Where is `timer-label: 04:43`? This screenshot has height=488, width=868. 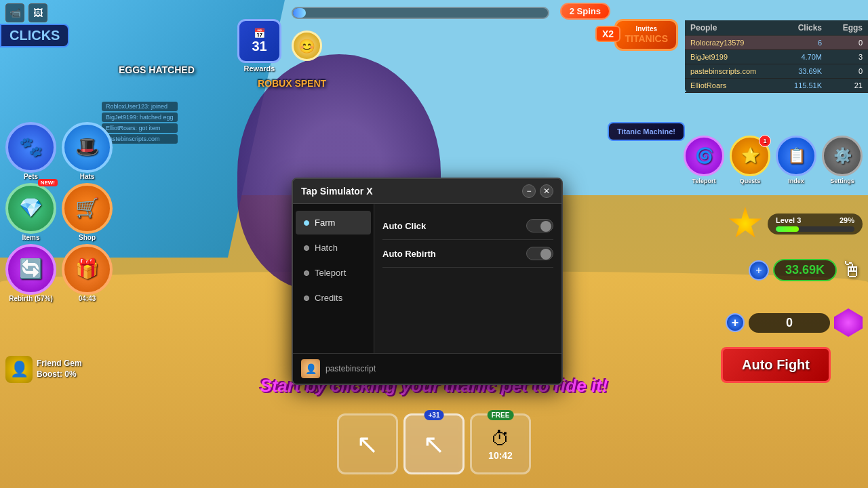
timer-label: 04:43 is located at coordinates (87, 298).